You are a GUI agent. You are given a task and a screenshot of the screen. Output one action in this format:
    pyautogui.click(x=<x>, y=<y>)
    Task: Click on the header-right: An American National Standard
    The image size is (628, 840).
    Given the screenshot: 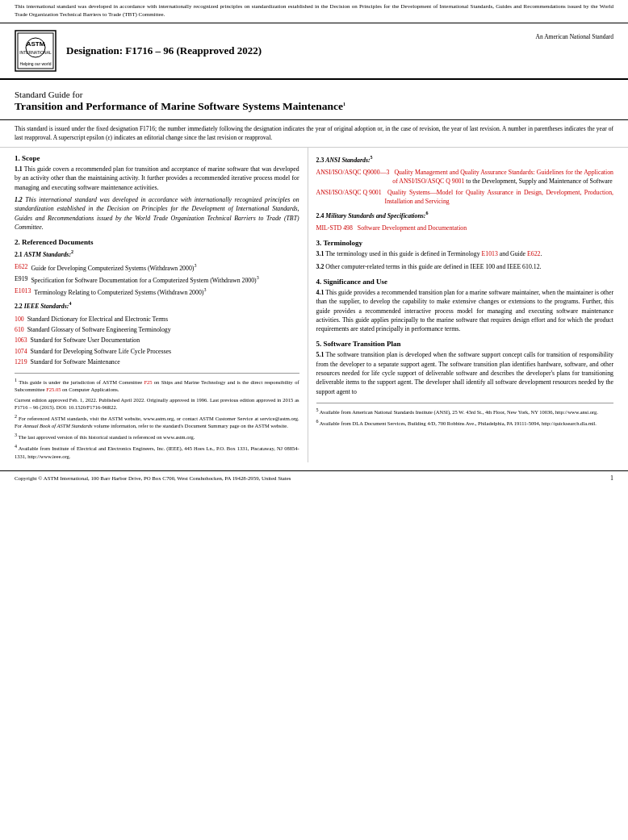 What is the action you would take?
    pyautogui.click(x=575, y=36)
    